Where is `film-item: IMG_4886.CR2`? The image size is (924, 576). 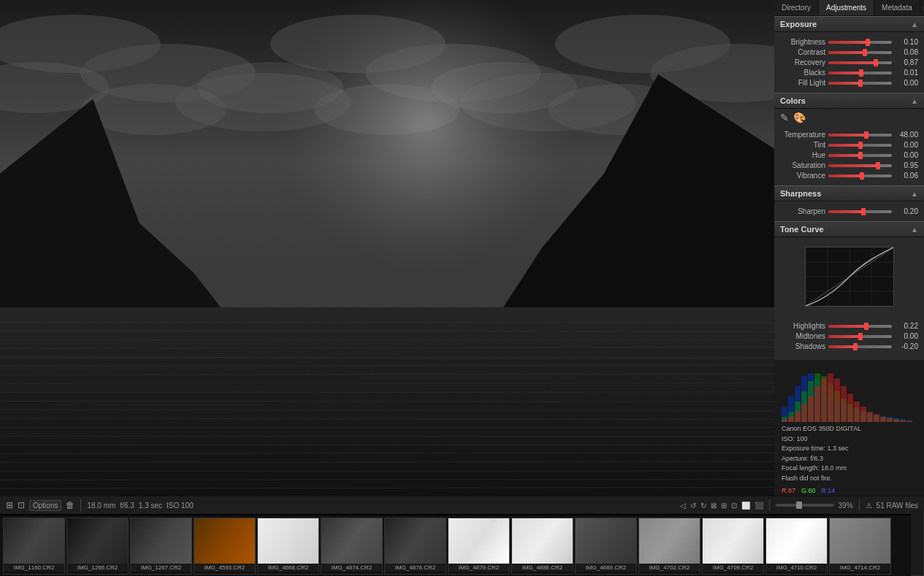
film-item: IMG_4886.CR2 is located at coordinates (542, 546).